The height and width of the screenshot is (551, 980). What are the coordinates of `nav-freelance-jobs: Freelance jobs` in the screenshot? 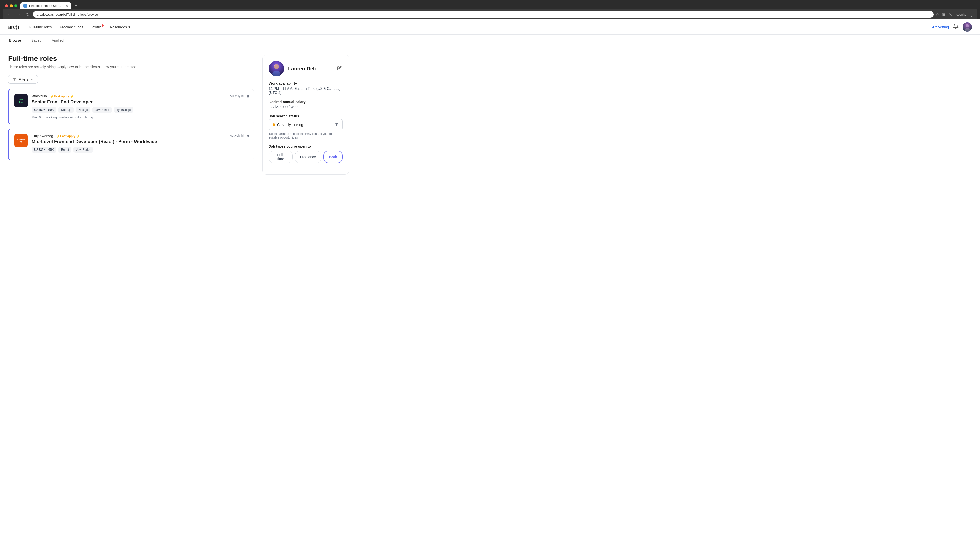 It's located at (72, 27).